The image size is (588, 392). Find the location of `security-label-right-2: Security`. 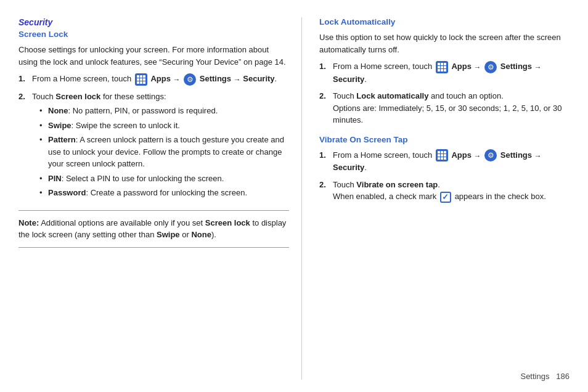

security-label-right-2: Security is located at coordinates (349, 168).